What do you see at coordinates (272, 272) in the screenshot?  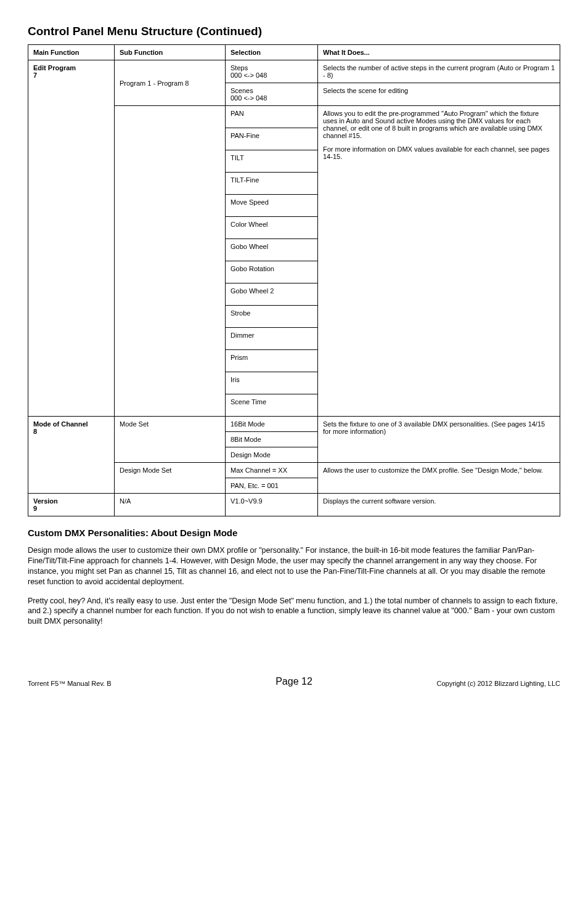 I see `sel-goborot: Gobo Rotation` at bounding box center [272, 272].